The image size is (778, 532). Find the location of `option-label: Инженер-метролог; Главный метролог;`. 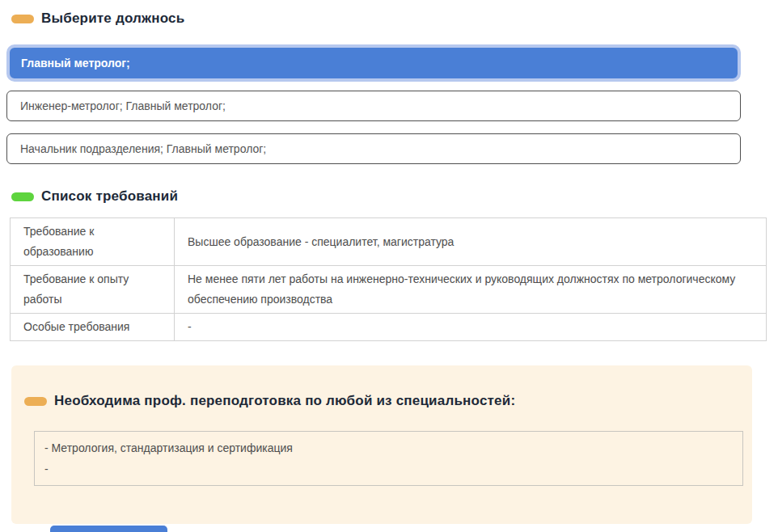

option-label: Инженер-метролог; Главный метролог; is located at coordinates (123, 106).